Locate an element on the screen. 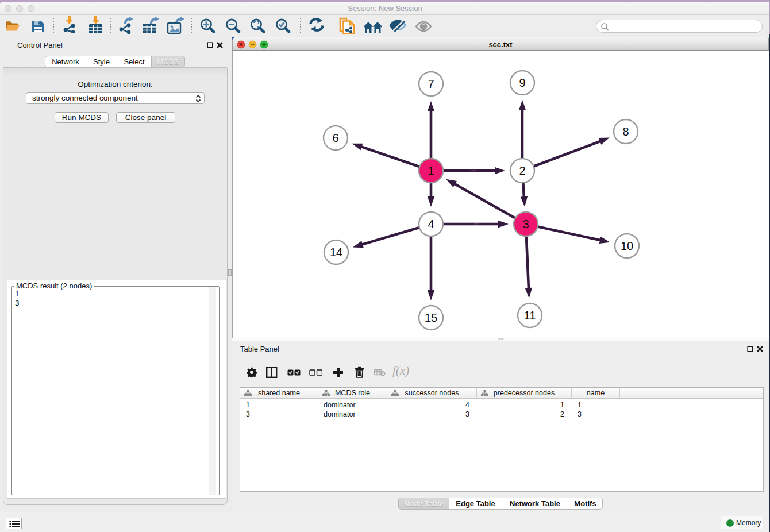  svg-text: 6 is located at coordinates (336, 138).